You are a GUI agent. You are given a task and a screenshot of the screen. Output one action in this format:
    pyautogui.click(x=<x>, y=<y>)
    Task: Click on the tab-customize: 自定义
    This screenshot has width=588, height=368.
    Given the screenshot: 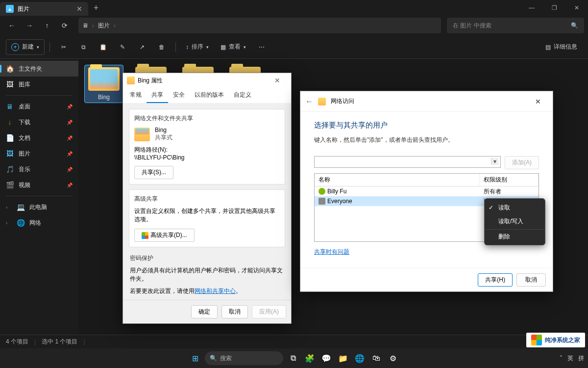 What is the action you would take?
    pyautogui.click(x=243, y=95)
    